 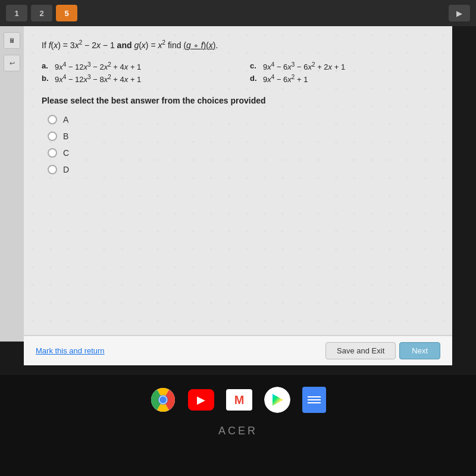 I want to click on radio-option-b: B, so click(x=241, y=136).